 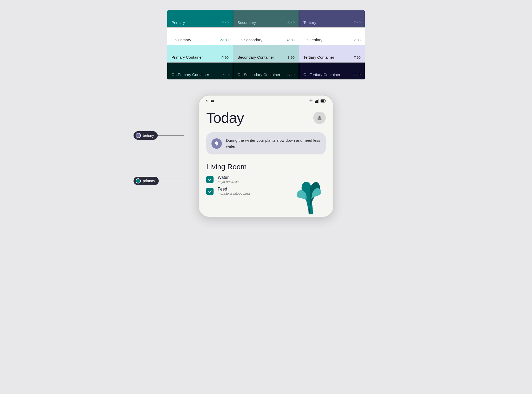 I want to click on color-palette-table: Primary P-40 Secondary S-40 Tertiary T-4…, so click(x=266, y=45).